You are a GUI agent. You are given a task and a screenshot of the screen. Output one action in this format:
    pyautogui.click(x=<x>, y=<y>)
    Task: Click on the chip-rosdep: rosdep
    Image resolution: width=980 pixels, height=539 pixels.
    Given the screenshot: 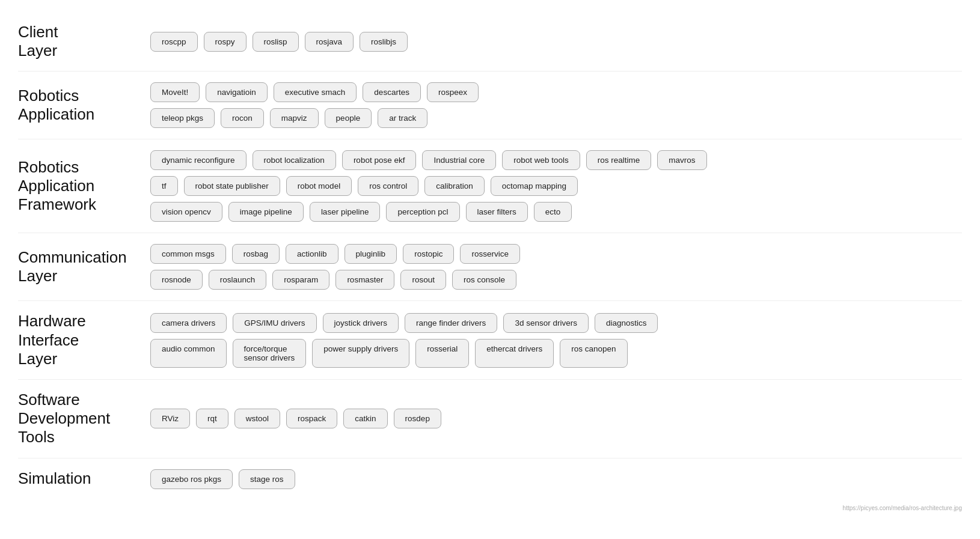 What is the action you would take?
    pyautogui.click(x=417, y=418)
    